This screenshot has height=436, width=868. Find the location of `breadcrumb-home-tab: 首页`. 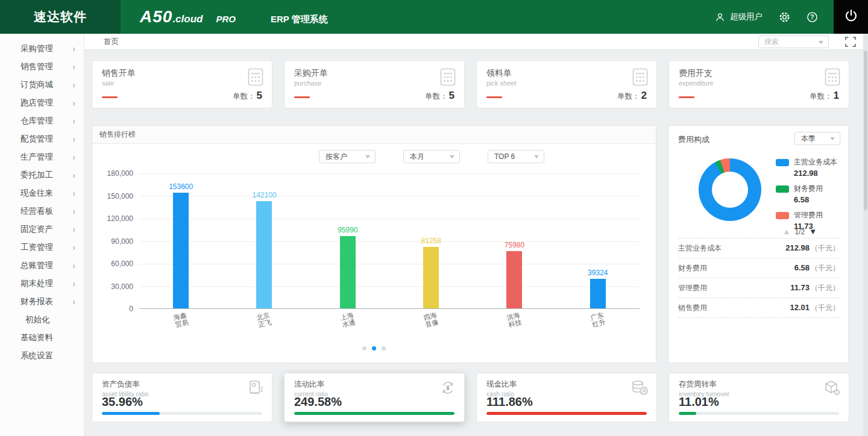

breadcrumb-home-tab: 首页 is located at coordinates (111, 42).